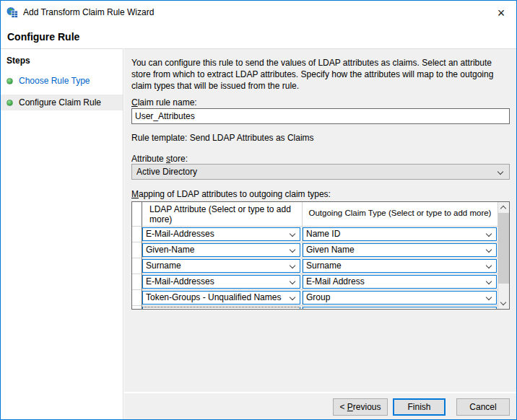 The image size is (517, 420). What do you see at coordinates (258, 12) in the screenshot?
I see `title-bar: Add Transform Claim Rule Wizard ×` at bounding box center [258, 12].